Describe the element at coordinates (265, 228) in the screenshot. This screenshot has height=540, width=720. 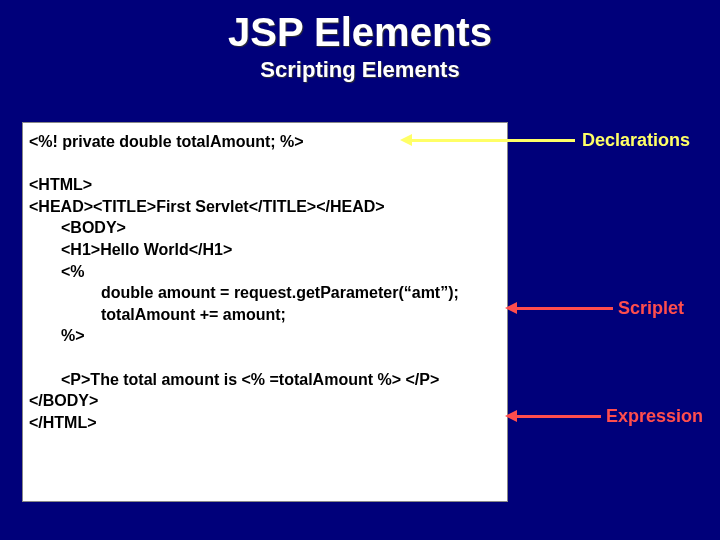
I see `code-line-body-open: <BODY>` at that location.